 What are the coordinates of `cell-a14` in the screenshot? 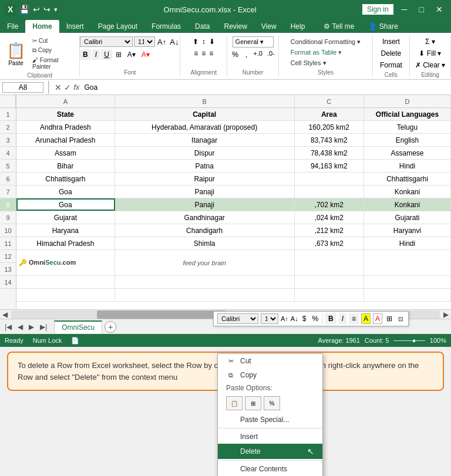 It's located at (66, 295).